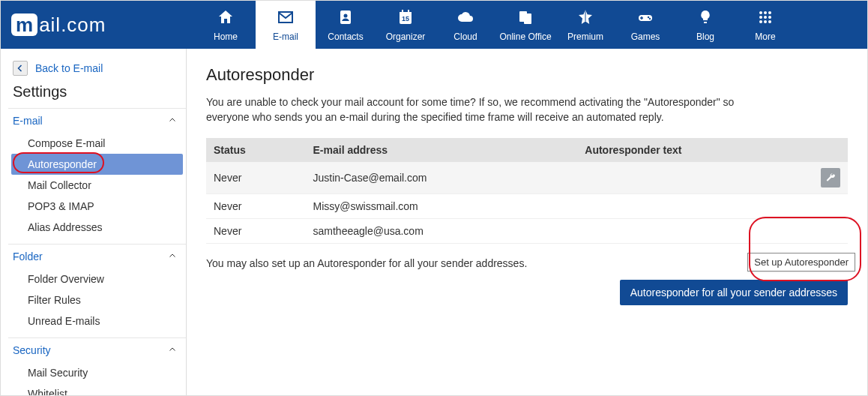 The width and height of the screenshot is (868, 396). Describe the element at coordinates (97, 321) in the screenshot. I see `sidebar-item-unread-e-mails: Unread E-mails` at that location.